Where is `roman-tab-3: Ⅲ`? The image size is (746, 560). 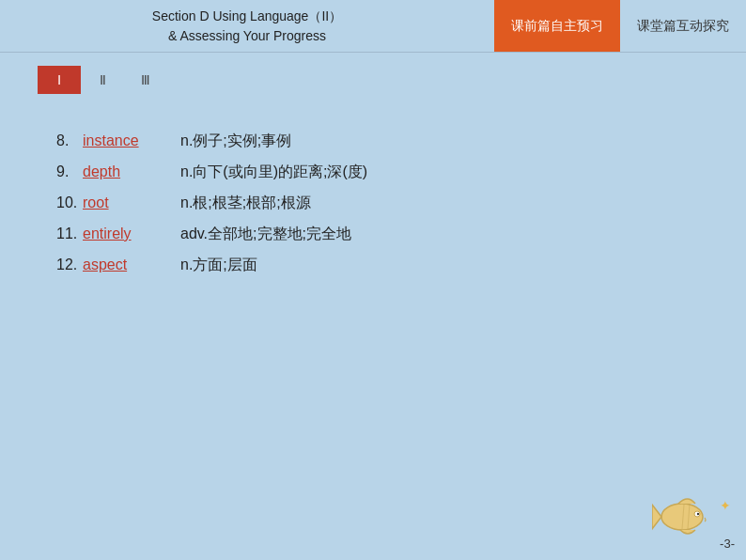 roman-tab-3: Ⅲ is located at coordinates (146, 80).